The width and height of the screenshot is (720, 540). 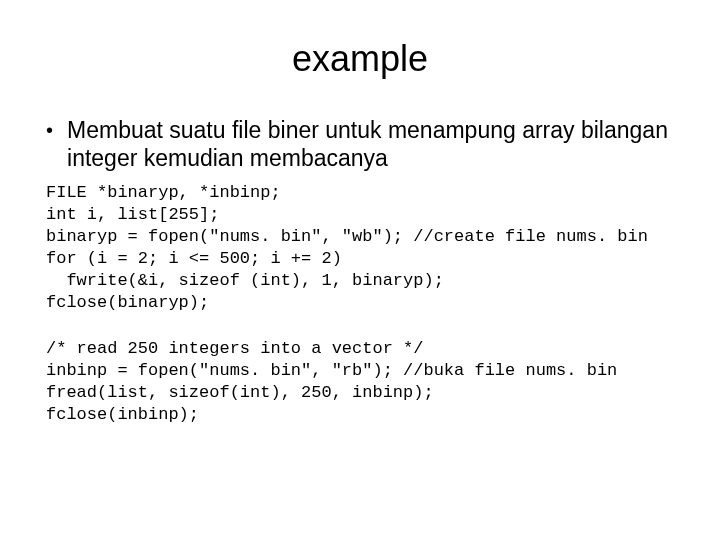 I want to click on bullet-item: • Membuat suatu file biner untuk menampu…, so click(x=360, y=144).